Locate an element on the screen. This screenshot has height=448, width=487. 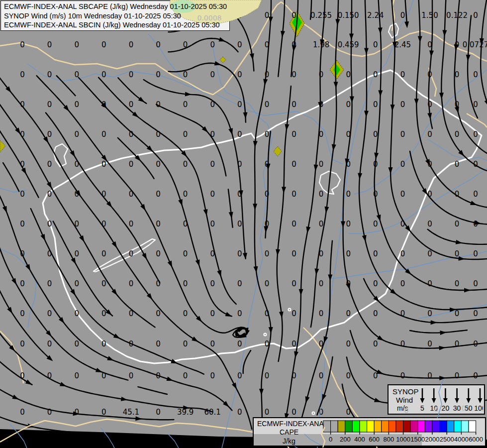
cape-legend: ECMWF-INDEX-ANAL CAPE J/kg 0200400600800… is located at coordinates (369, 432).